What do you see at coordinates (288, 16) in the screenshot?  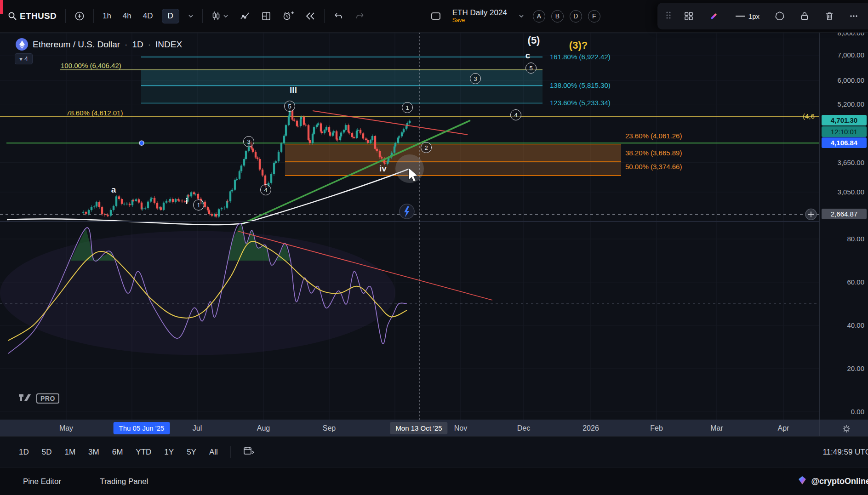 I see `alert-button` at bounding box center [288, 16].